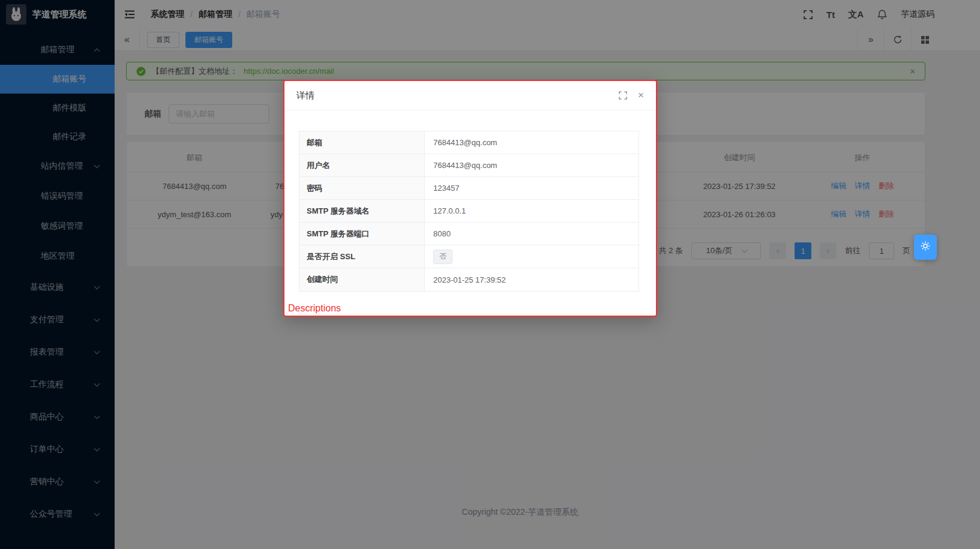 This screenshot has width=980, height=549. I want to click on gear-icon, so click(925, 247).